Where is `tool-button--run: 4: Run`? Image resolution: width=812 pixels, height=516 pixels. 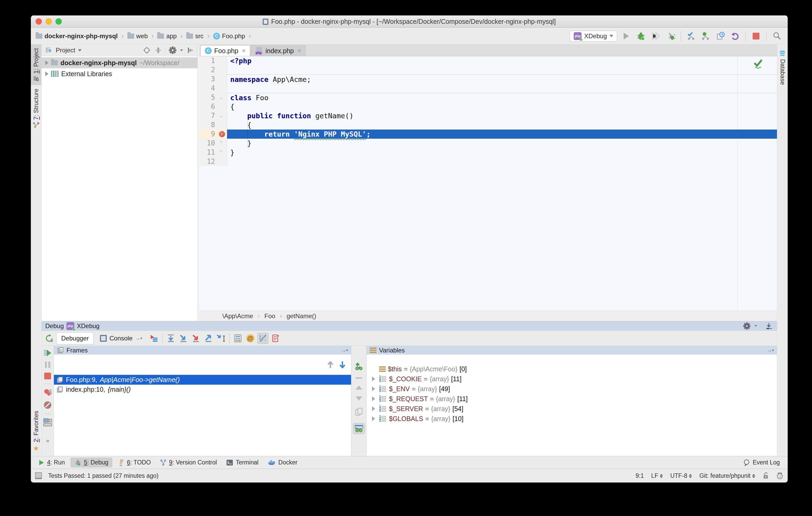
tool-button--run: 4: Run is located at coordinates (52, 463).